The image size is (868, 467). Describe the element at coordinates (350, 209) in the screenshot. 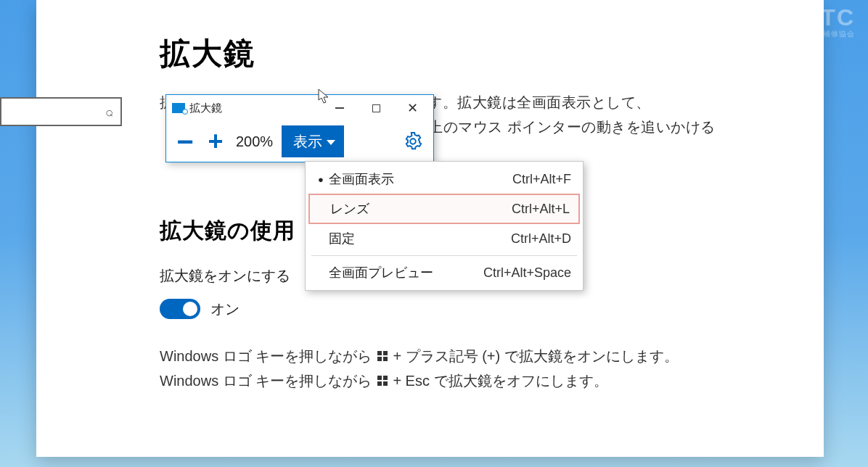

I see `menu-label: レンズ` at that location.